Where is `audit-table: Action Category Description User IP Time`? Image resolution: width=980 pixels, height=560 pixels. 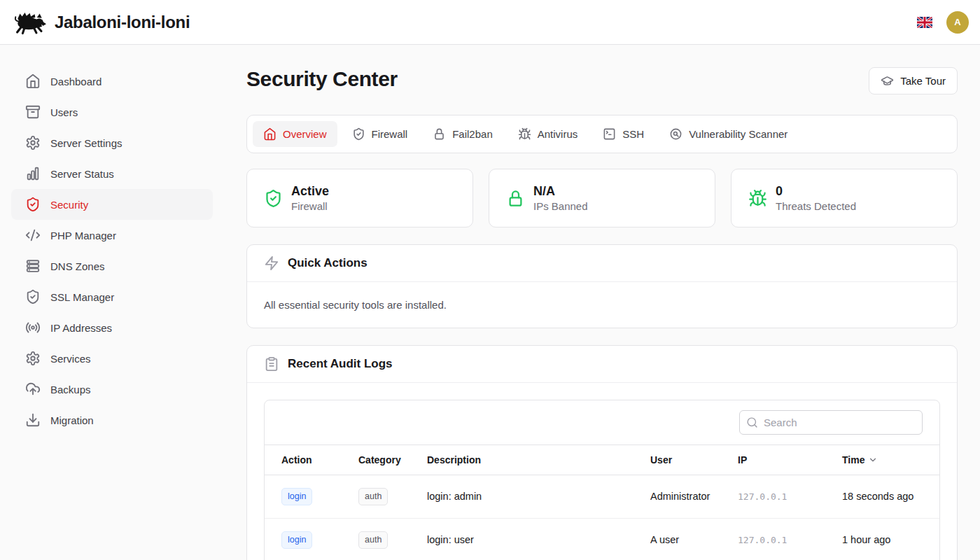 audit-table: Action Category Description User IP Time is located at coordinates (602, 503).